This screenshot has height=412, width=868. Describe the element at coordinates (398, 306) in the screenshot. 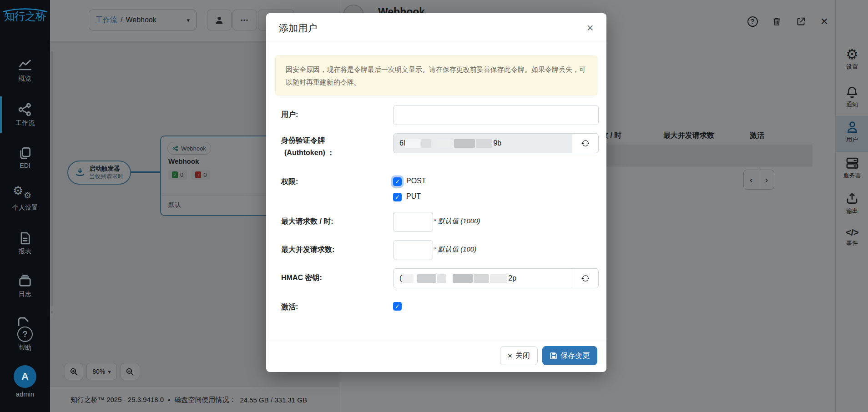

I see `active-checkbox: ✓` at that location.